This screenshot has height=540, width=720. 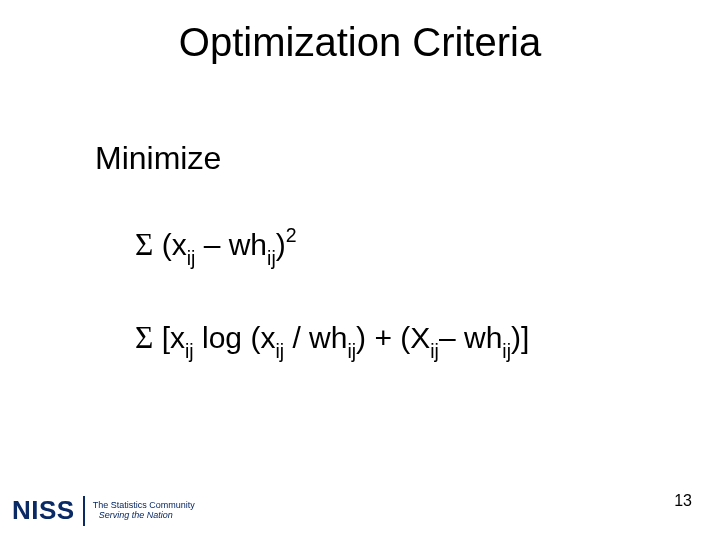 I want to click on formula-squared-error: Σ (xij – whij)2, so click(x=398, y=246).